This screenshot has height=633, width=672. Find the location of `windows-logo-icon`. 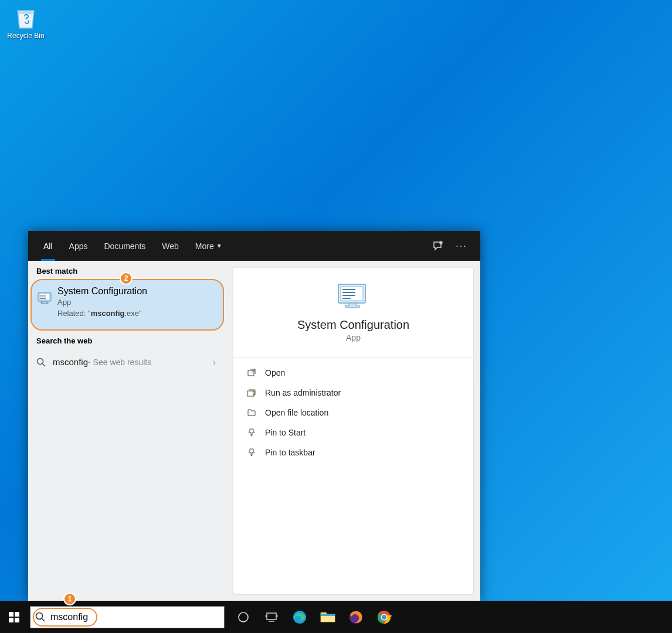

windows-logo-icon is located at coordinates (14, 617).